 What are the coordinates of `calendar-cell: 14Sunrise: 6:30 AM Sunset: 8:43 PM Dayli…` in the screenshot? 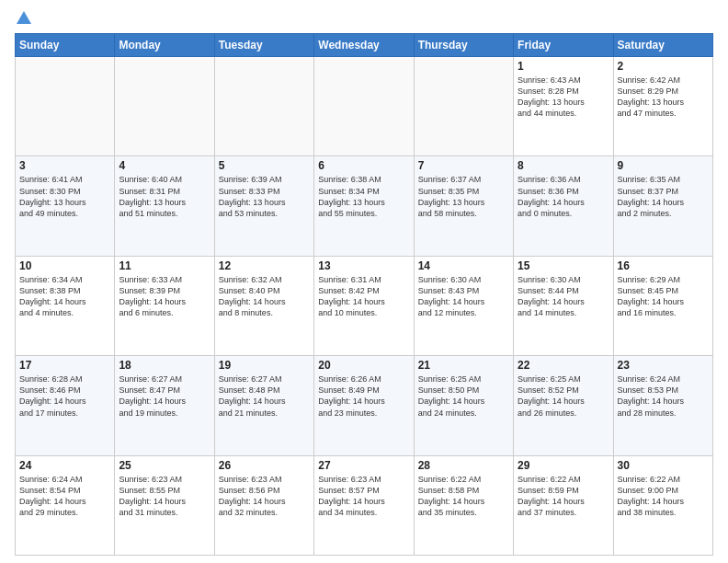 It's located at (463, 305).